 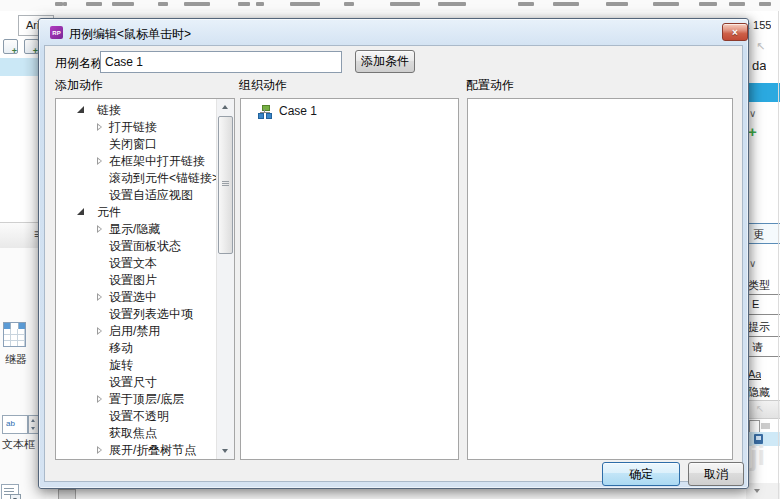 What do you see at coordinates (763, 491) in the screenshot?
I see `scroll-down-button` at bounding box center [763, 491].